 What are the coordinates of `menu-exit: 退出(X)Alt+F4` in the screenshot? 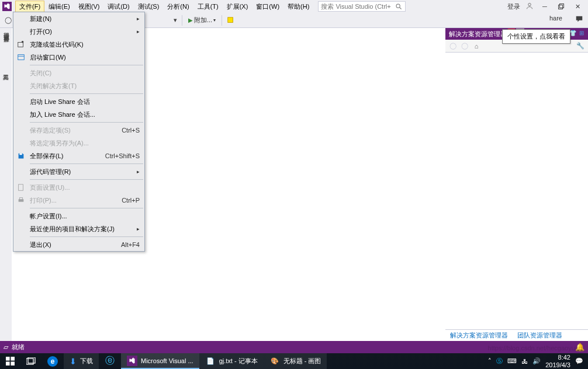 It's located at (79, 245).